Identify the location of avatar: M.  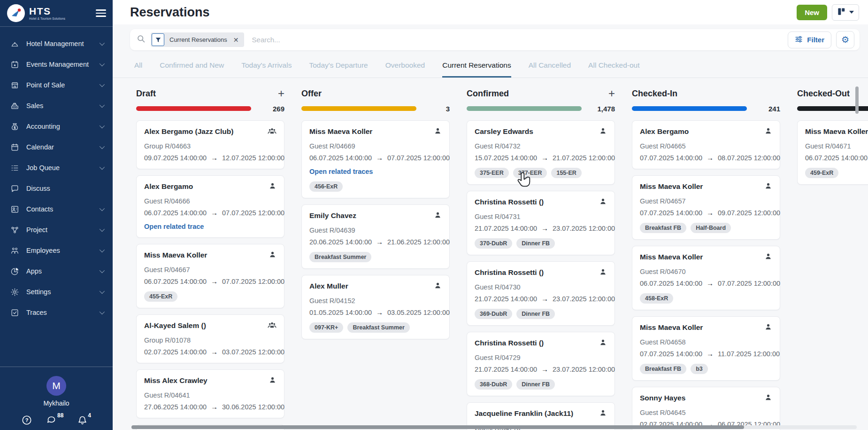
(56, 386).